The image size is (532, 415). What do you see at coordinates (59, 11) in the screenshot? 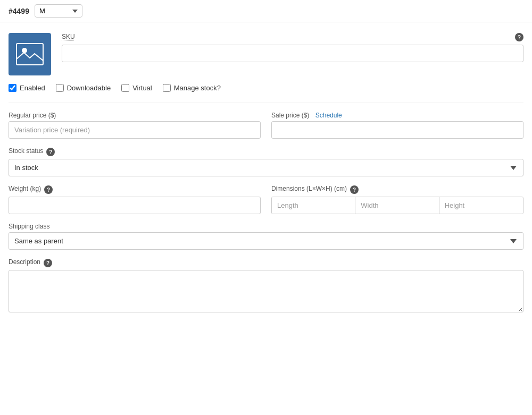
I see `variation-select: M S L XL XXL` at bounding box center [59, 11].